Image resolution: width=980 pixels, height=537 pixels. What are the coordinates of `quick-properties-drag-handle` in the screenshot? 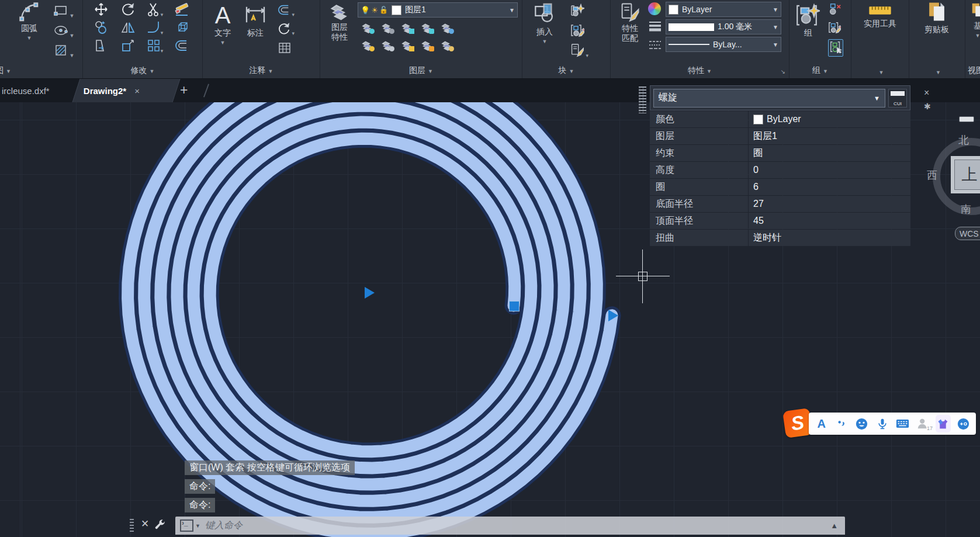 It's located at (643, 100).